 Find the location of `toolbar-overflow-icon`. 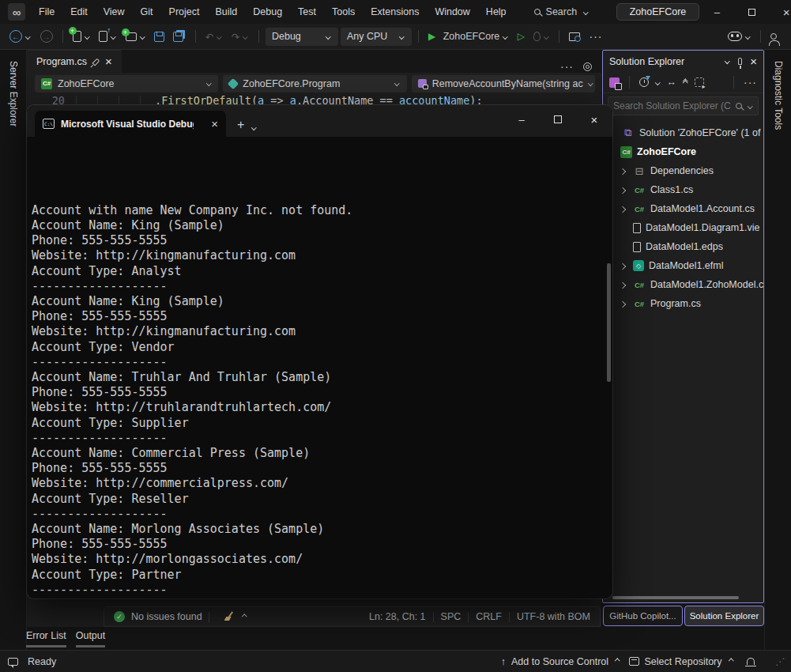

toolbar-overflow-icon is located at coordinates (751, 82).